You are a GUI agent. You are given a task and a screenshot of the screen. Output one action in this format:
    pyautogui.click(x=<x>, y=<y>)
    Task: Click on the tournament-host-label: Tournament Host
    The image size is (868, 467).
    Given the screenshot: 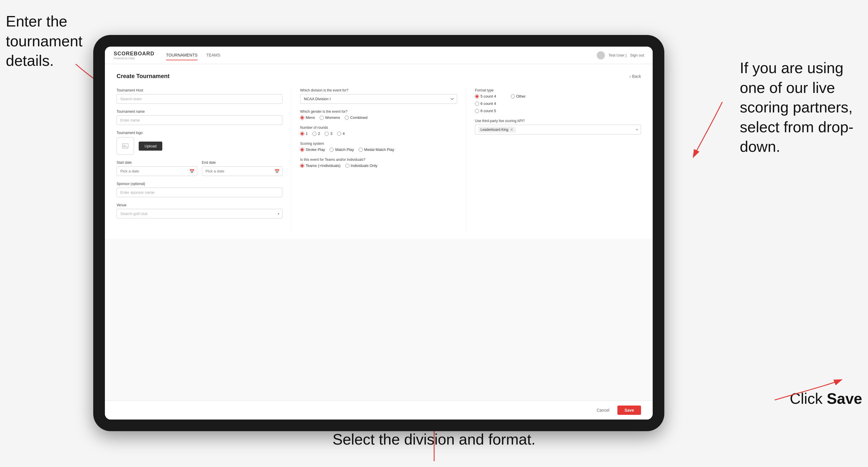 What is the action you would take?
    pyautogui.click(x=199, y=90)
    